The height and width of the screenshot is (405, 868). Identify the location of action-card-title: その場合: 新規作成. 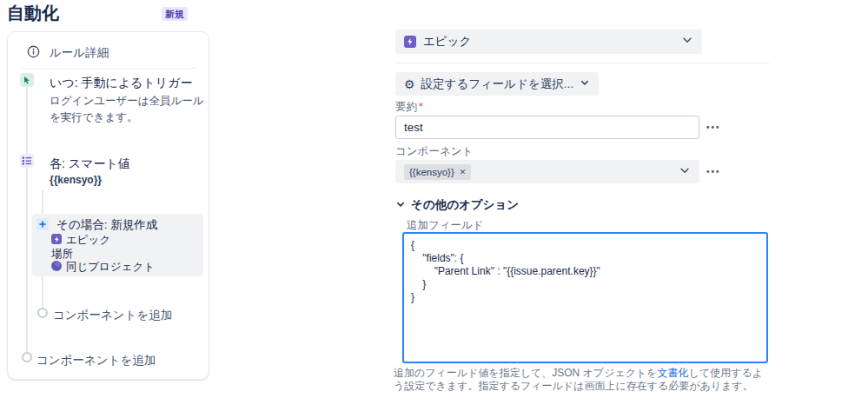
(107, 225).